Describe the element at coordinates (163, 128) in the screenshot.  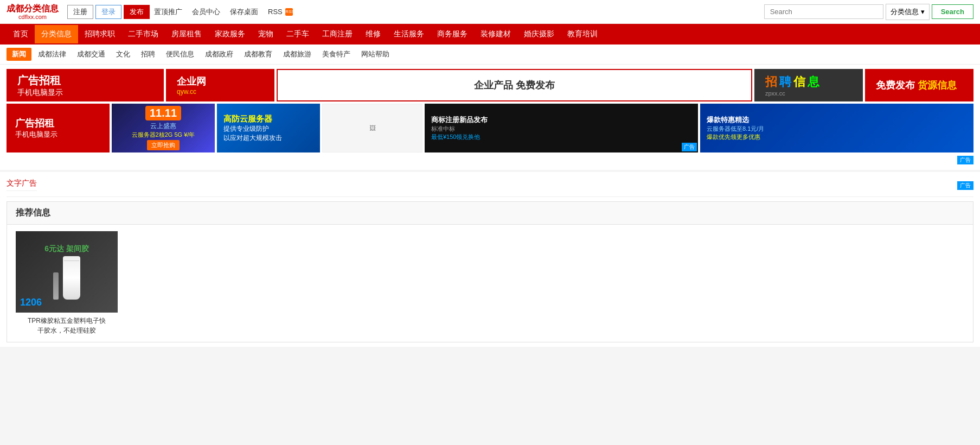
I see `second-banner-2: 11.11 云上盛惠 云服务器2核2G 5G ¥/年 立即抢购` at that location.